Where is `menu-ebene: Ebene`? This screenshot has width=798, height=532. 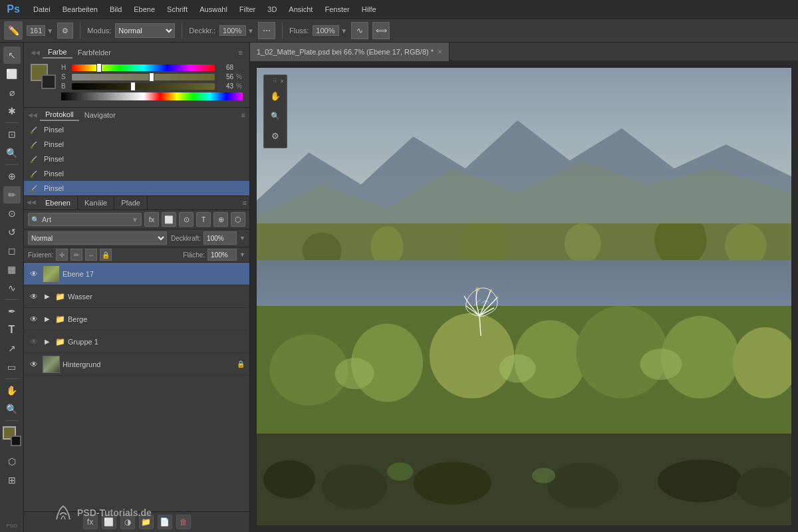 menu-ebene: Ebene is located at coordinates (144, 9).